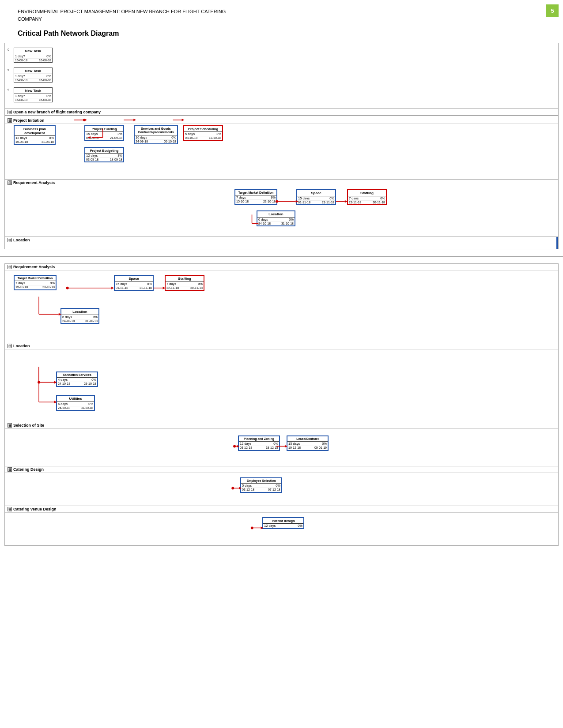 This screenshot has width=563, height=728. Describe the element at coordinates (282, 121) in the screenshot. I see `project-initiation-header: ⊟ Project Initiation` at that location.